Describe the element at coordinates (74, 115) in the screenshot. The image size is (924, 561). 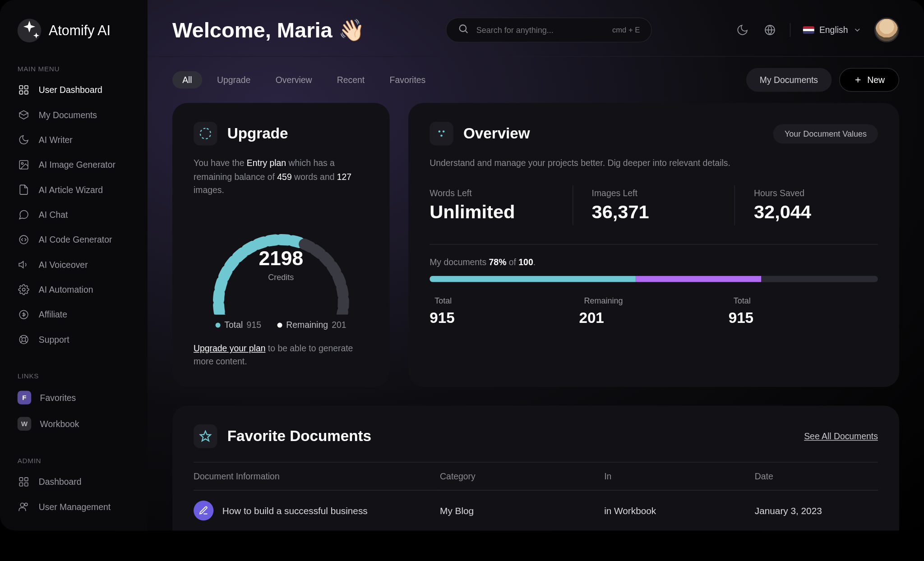
I see `sidebar-item-my-documents: My Documents` at that location.